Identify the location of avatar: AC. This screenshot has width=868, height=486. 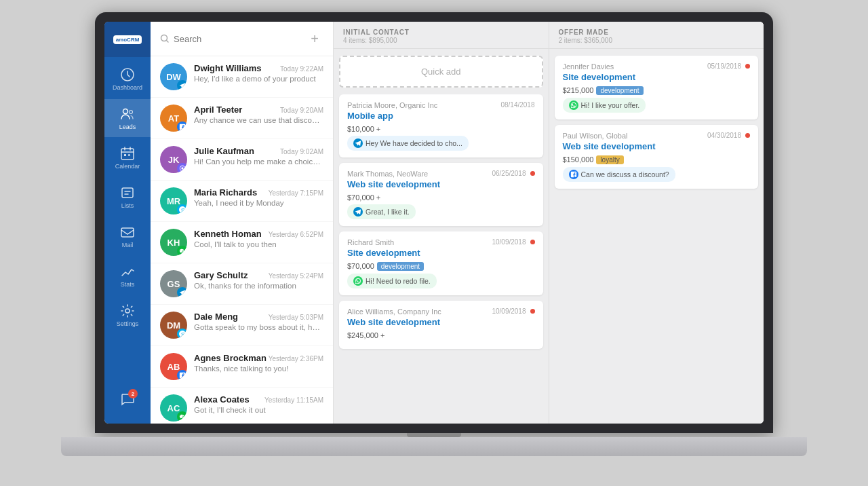
(174, 408).